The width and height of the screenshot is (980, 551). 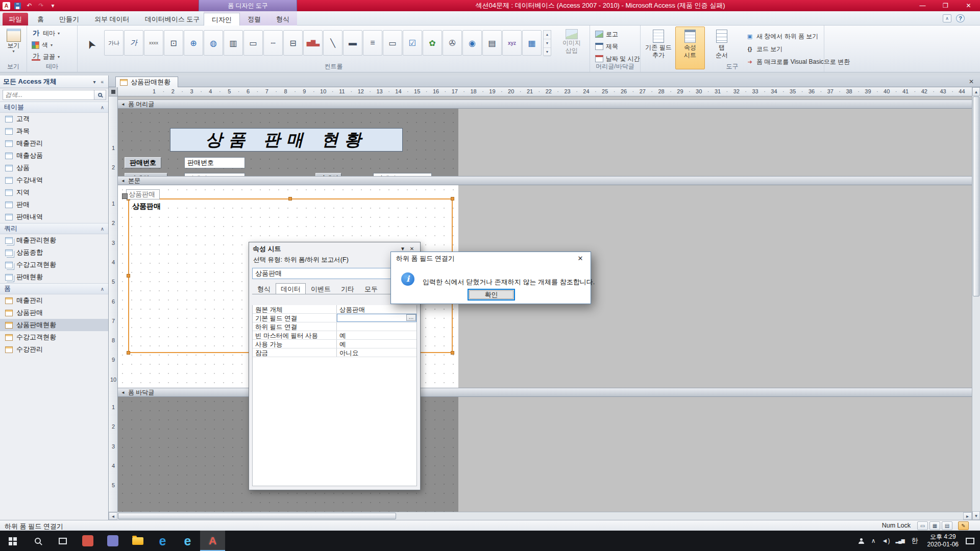 I want to click on internet-explorer-button: e, so click(x=188, y=541).